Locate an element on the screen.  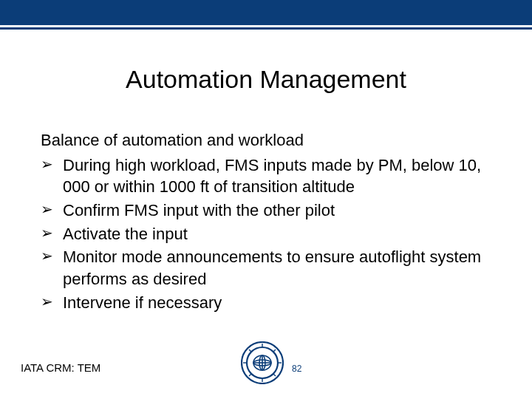
slide-footer: IATA CRM: TEM 82 is located at coordinates (266, 362).